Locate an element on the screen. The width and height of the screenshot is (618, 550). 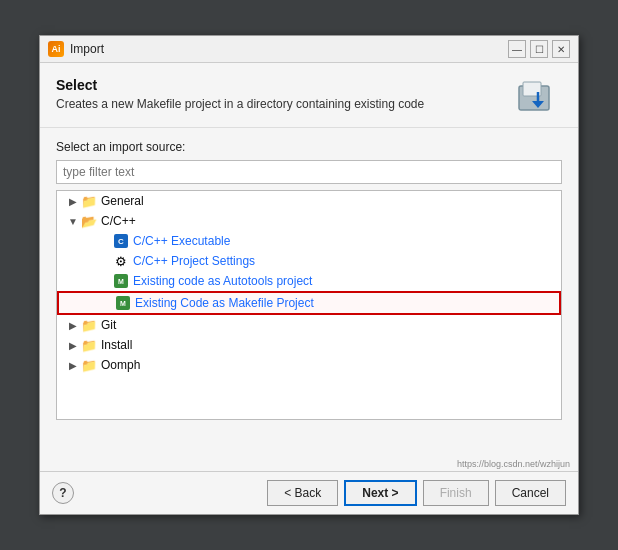
app-icon: Ai is located at coordinates (56, 49).